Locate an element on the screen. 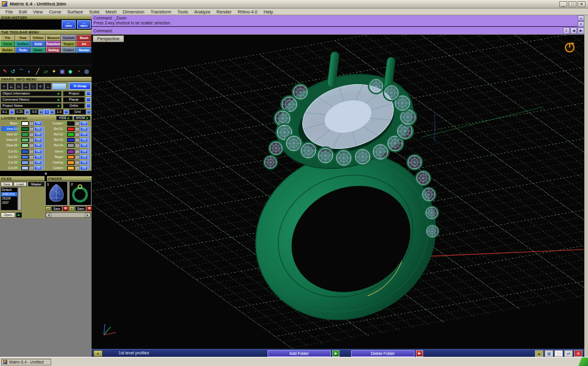 The height and width of the screenshot is (366, 588). scroll-down-icon: ▼ is located at coordinates (581, 24).